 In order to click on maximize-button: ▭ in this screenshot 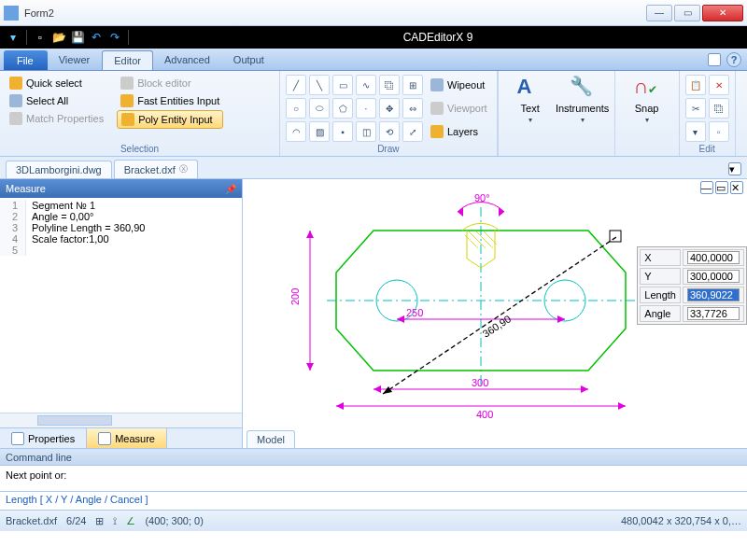, I will do `click(687, 13)`.